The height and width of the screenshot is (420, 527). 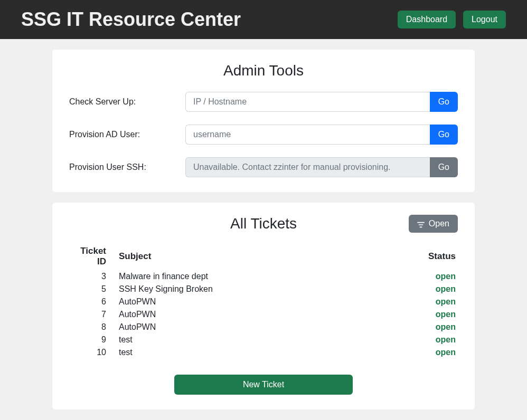 I want to click on tool-row: Check Server Up:Go, so click(x=264, y=102).